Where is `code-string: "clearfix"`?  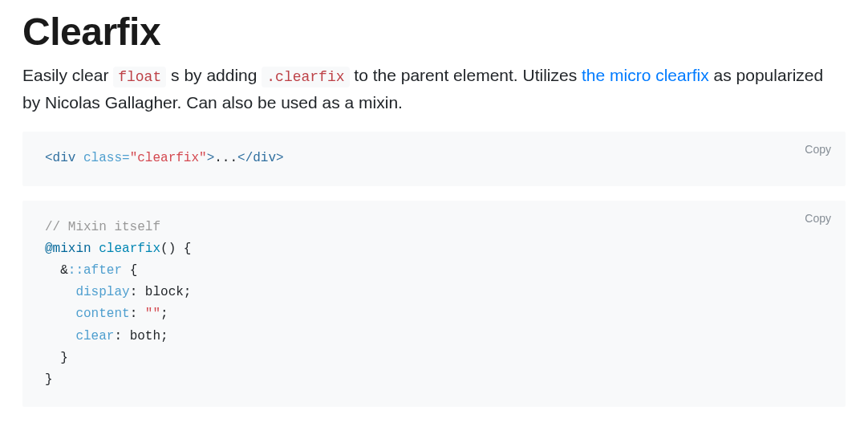
code-string: "clearfix" is located at coordinates (168, 158).